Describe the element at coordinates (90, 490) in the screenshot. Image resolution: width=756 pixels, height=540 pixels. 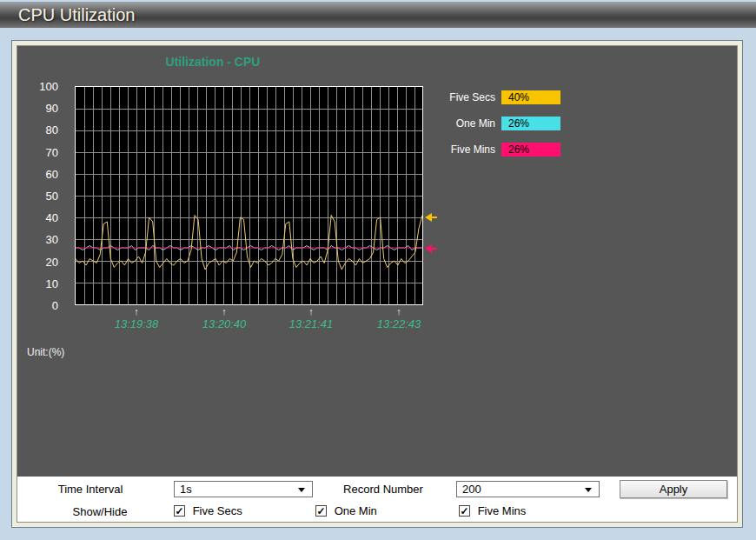
I see `time-interval-label: Time Interval` at that location.